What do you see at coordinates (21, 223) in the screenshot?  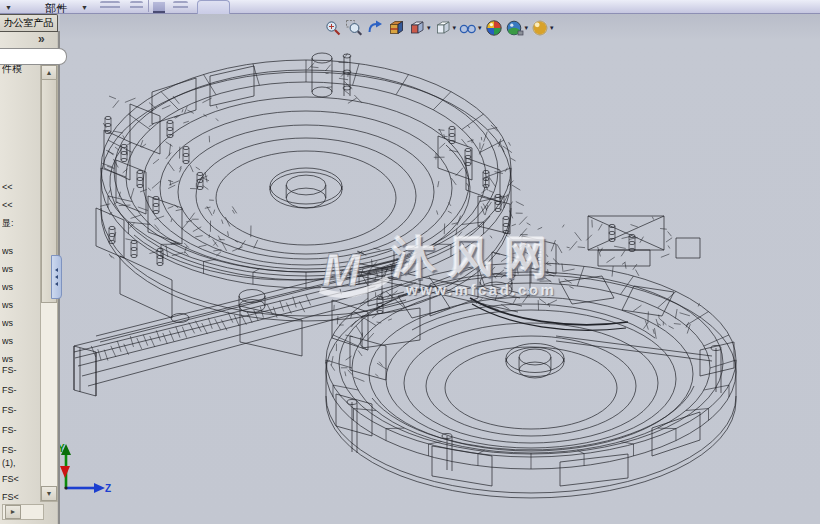 I see `tree-item: 显:` at bounding box center [21, 223].